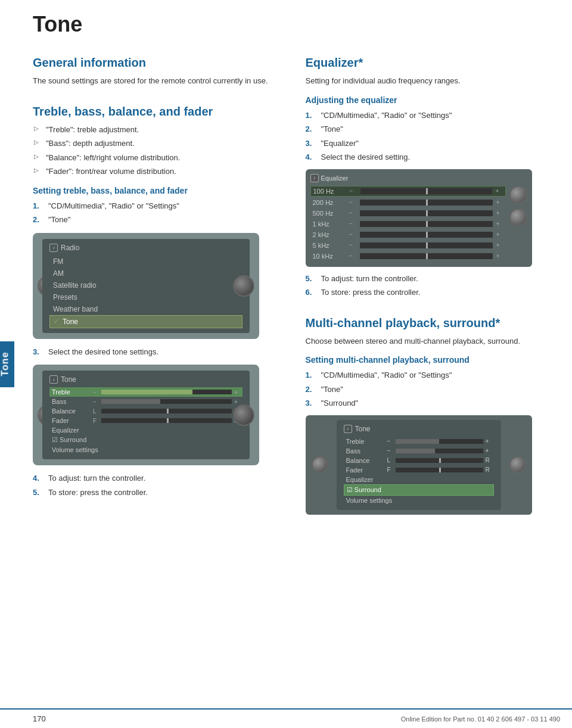  Describe the element at coordinates (332, 390) in the screenshot. I see `step-text: "Tone"` at that location.